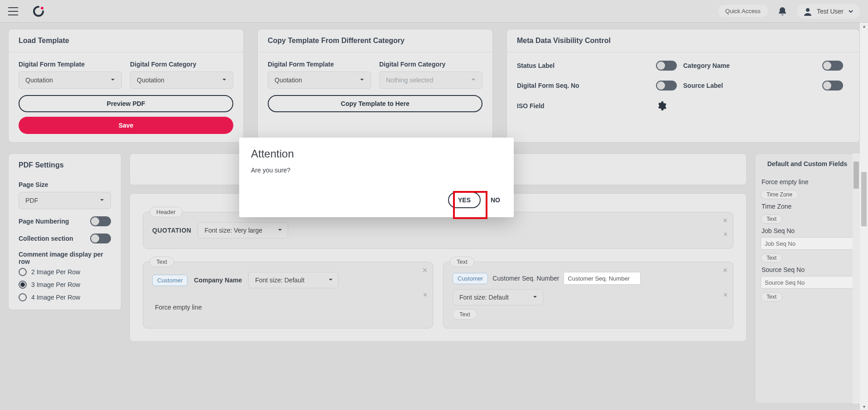 The height and width of the screenshot is (410, 868). I want to click on quick-access-button: Quick Access, so click(743, 11).